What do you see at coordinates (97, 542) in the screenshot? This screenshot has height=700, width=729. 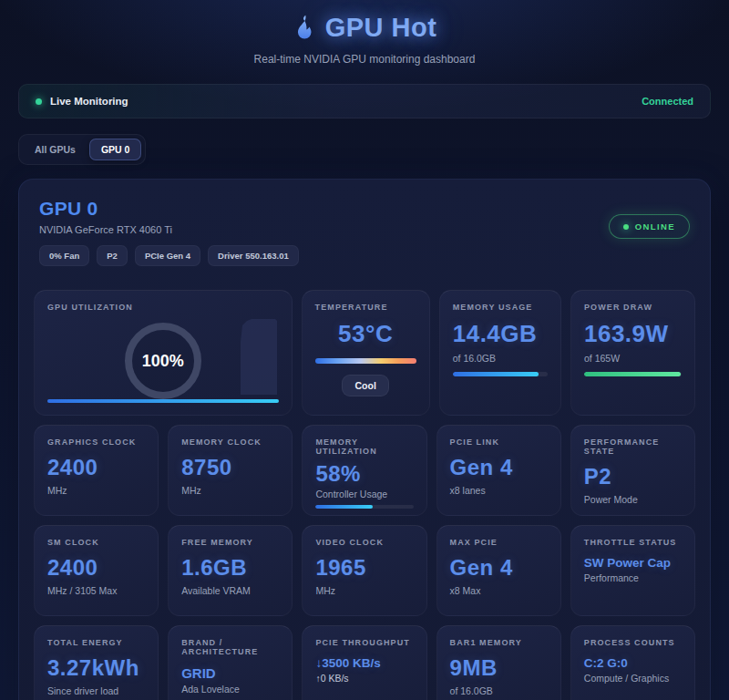 I see `card-label: SM CLOCK` at bounding box center [97, 542].